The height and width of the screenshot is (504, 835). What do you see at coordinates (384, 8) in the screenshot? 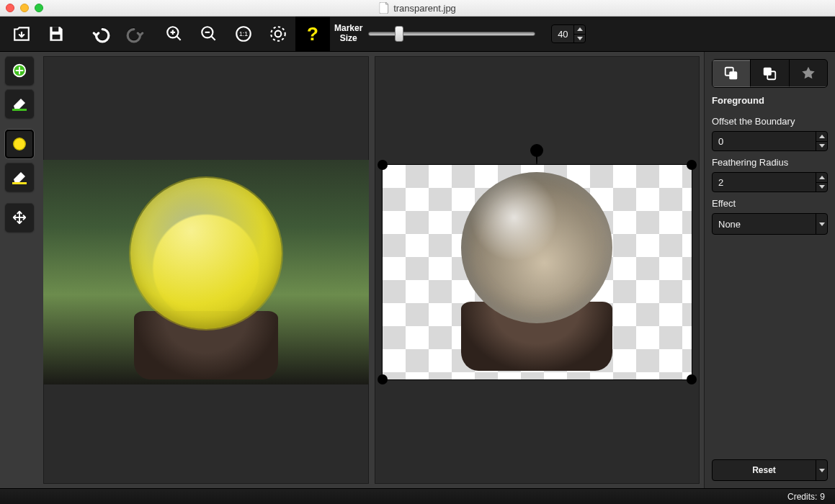
I see `file-icon` at bounding box center [384, 8].